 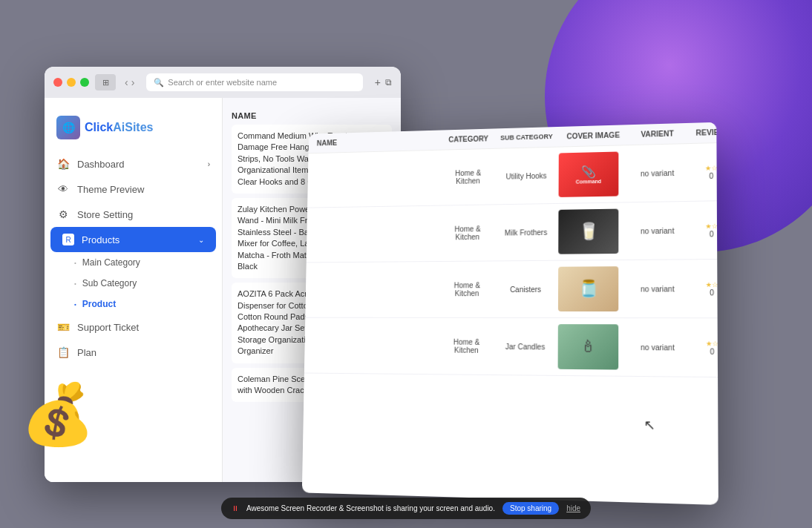 What do you see at coordinates (701, 133) in the screenshot?
I see `th-review: REVIEW` at bounding box center [701, 133].